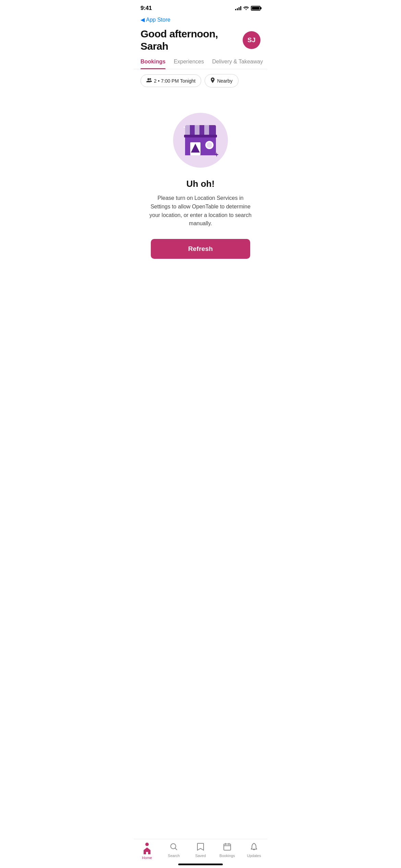 The width and height of the screenshot is (401, 868). Describe the element at coordinates (200, 81) in the screenshot. I see `filters-row: 2 • 7:00 PM Tonight Nearby` at that location.